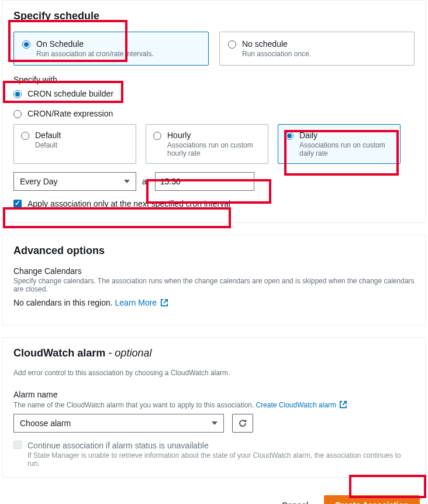 The width and height of the screenshot is (428, 504). What do you see at coordinates (48, 135) in the screenshot?
I see `default-title: Default` at bounding box center [48, 135].